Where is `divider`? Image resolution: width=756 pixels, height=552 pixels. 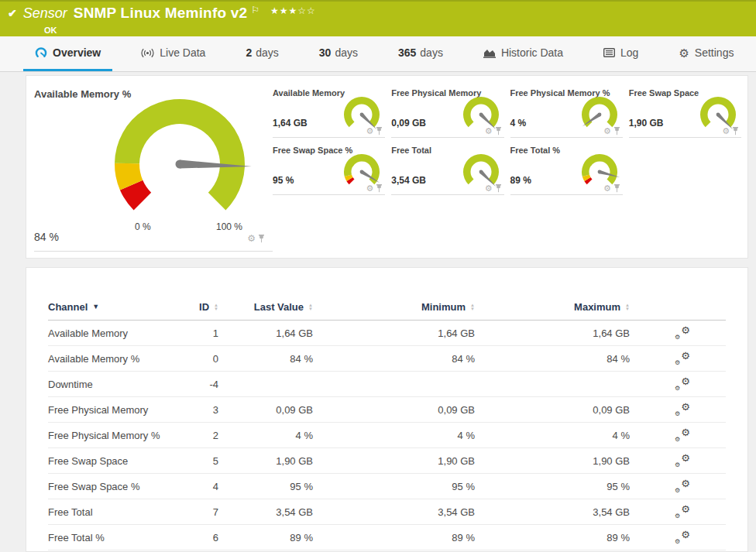 divider is located at coordinates (153, 251).